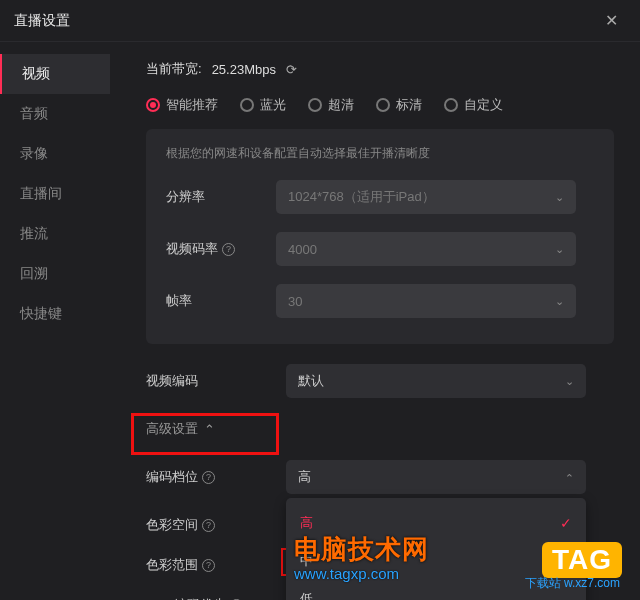 This screenshot has height=600, width=640. I want to click on watermark-site: 下载站 w.xz7.com, so click(572, 584).